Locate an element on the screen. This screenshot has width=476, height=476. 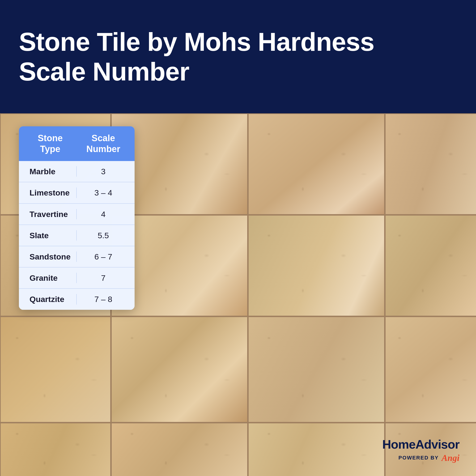
branding-section: HomeAdvisor POWERED BY Angi is located at coordinates (421, 450).